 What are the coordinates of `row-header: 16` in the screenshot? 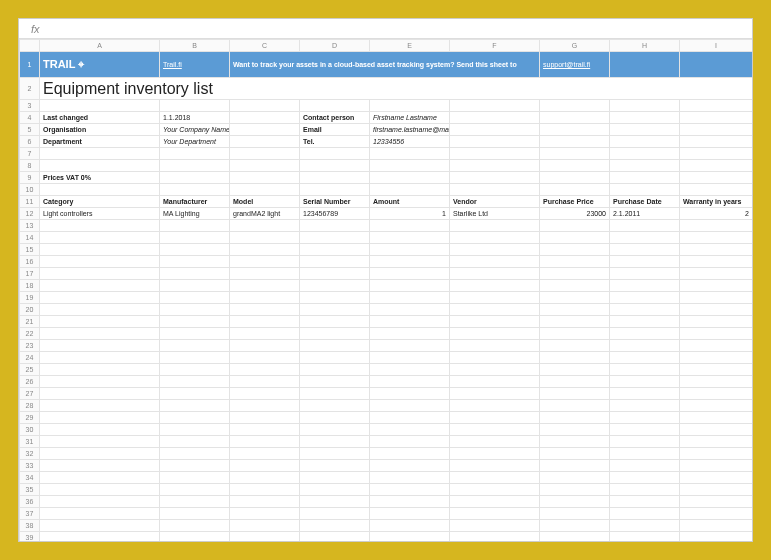 It's located at (30, 262).